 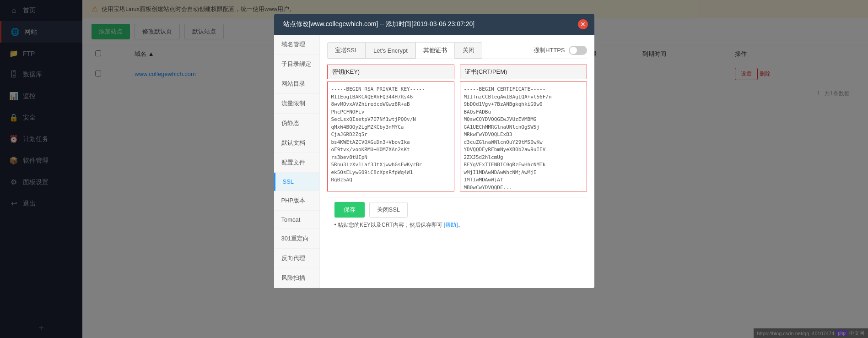 What do you see at coordinates (379, 24) in the screenshot?
I see `modal-title: 站点修改[www.collegewhich.com] -- 添加时间[2019-…` at bounding box center [379, 24].